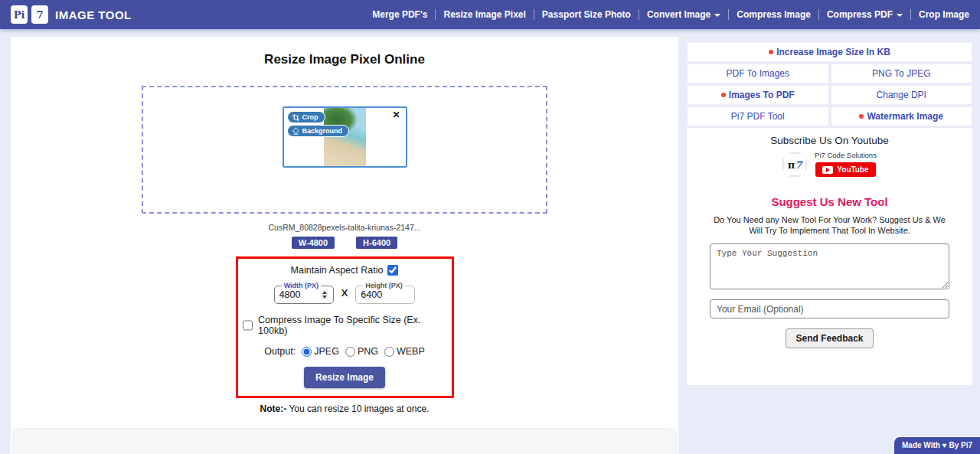  Describe the element at coordinates (829, 338) in the screenshot. I see `send-feedback-button: Send Feedback` at that location.